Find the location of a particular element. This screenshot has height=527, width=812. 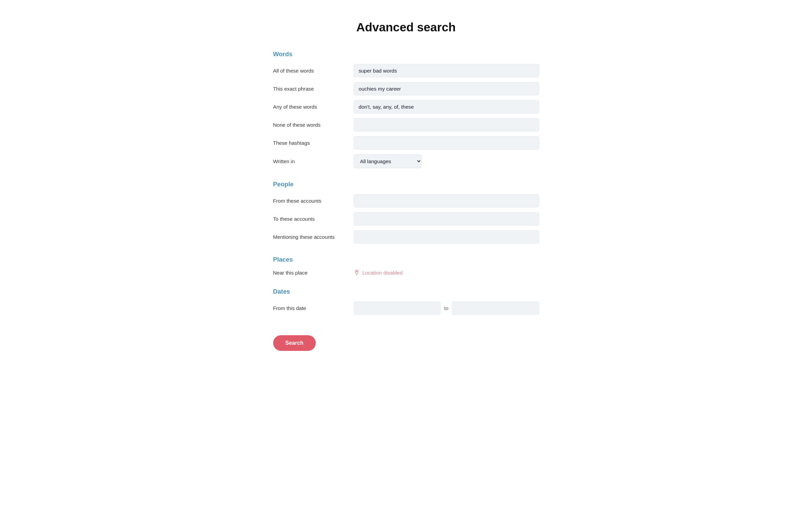

dates-section: Dates From this date to is located at coordinates (406, 301).